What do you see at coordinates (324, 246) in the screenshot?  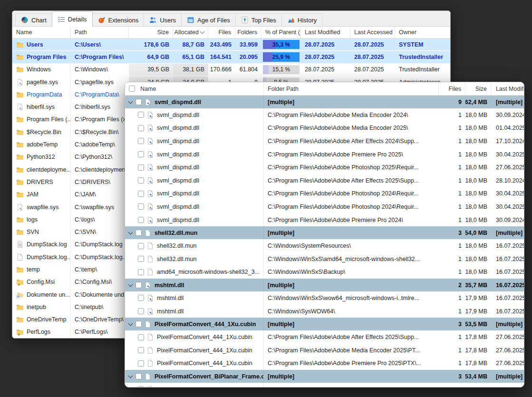 I see `duplicate-file-row-shell32-dll-mun: shell32.dll.munC:\Windows\SystemResource…` at bounding box center [324, 246].